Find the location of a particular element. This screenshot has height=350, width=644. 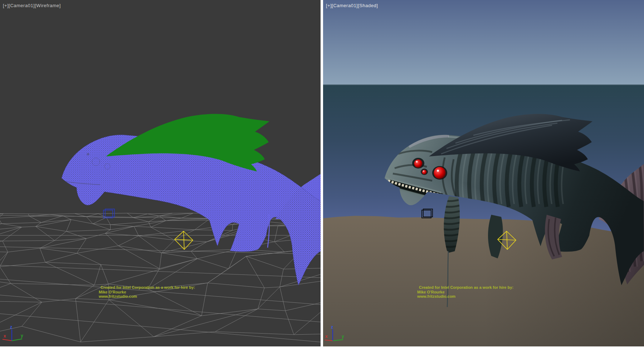

sky is located at coordinates (484, 43).